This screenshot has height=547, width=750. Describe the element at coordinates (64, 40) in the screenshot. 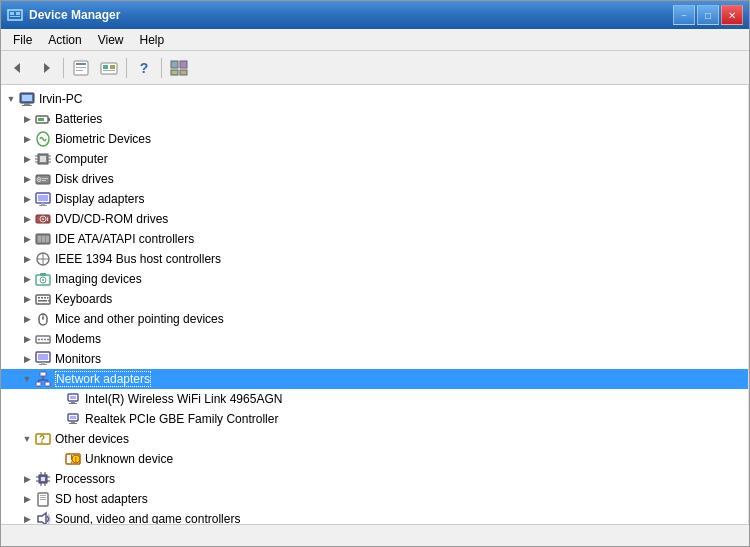

I see `menu-action: Action` at that location.